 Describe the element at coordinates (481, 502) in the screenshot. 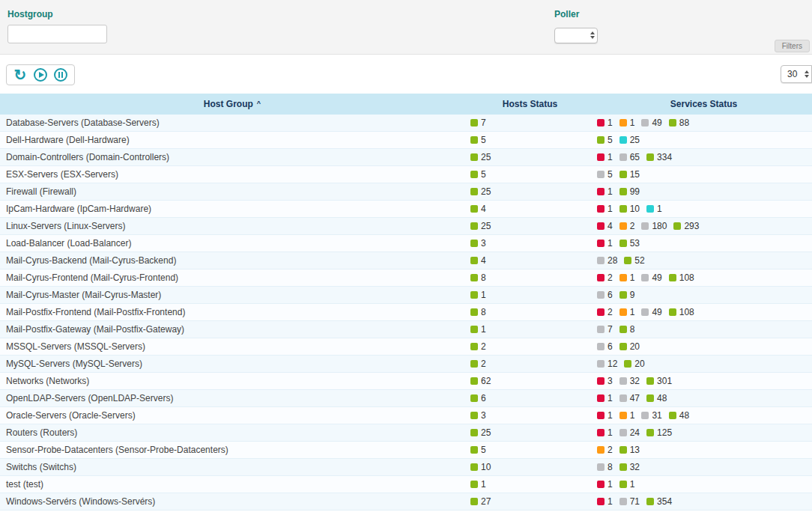

I see `status-badge: 27` at that location.